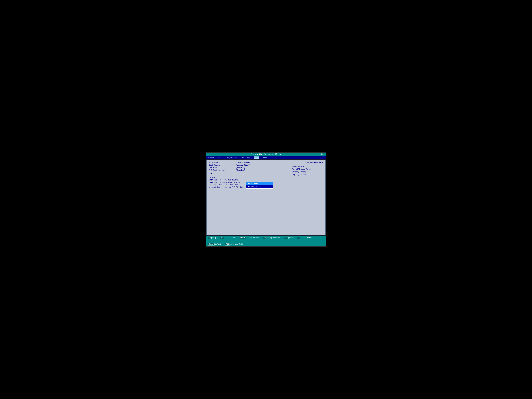  What do you see at coordinates (308, 172) in the screenshot?
I see `help-line-3: [Legacy First]` at bounding box center [308, 172].